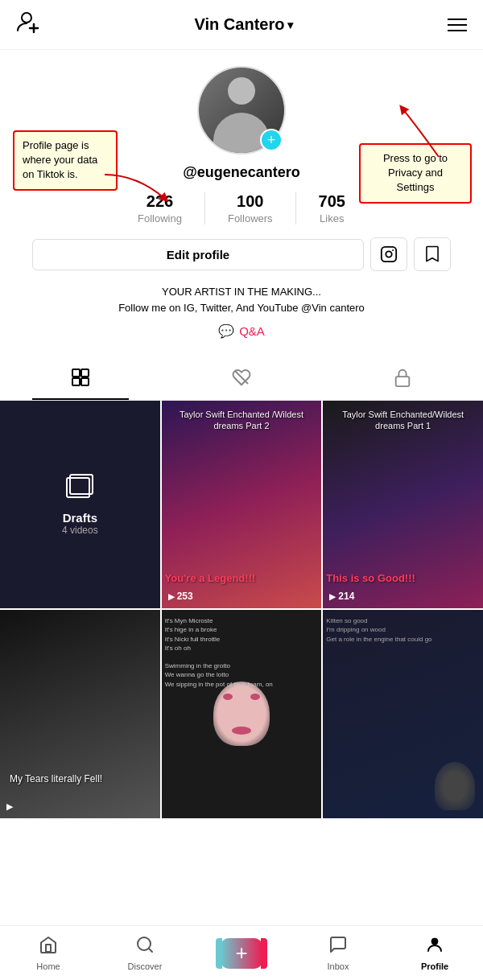 The height and width of the screenshot is (980, 483). Describe the element at coordinates (145, 966) in the screenshot. I see `discover-label: Discover` at that location.